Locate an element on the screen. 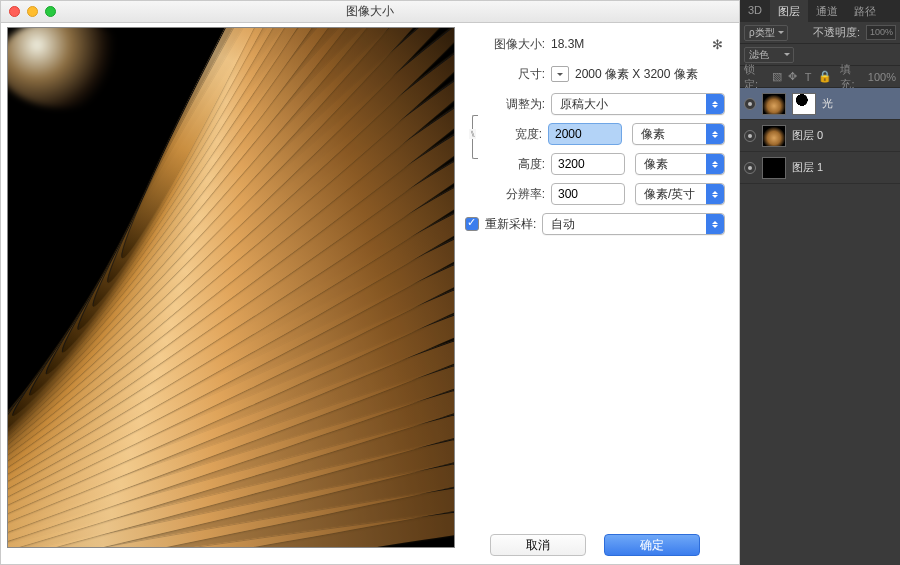  opacity-value: 100% is located at coordinates (881, 32).